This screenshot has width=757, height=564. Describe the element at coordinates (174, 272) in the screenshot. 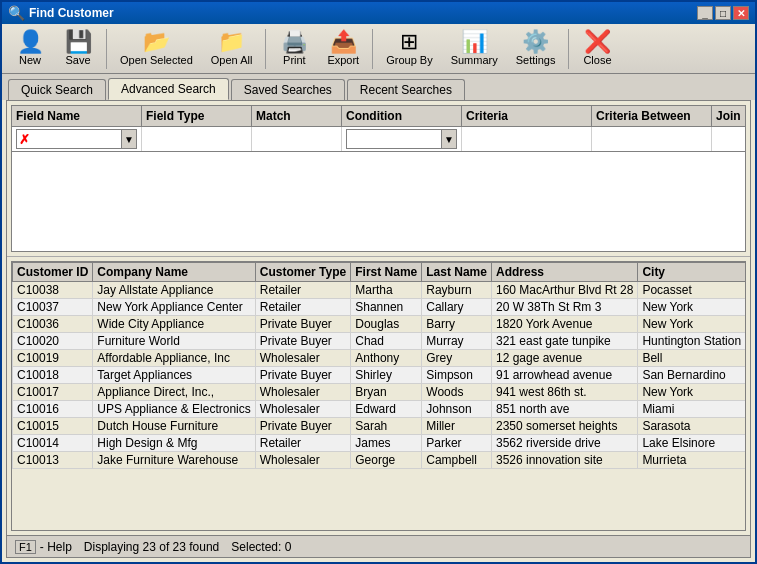

I see `col-company-name: Company Name` at that location.